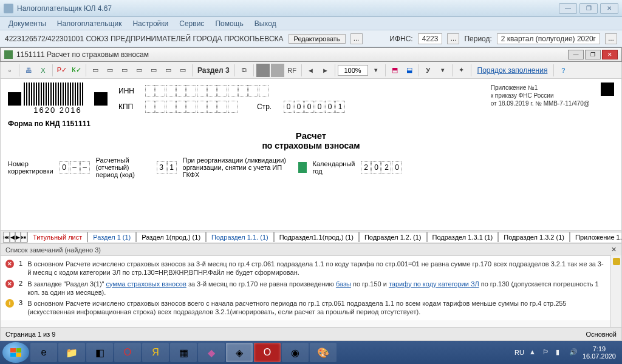  Describe the element at coordinates (576, 55) in the screenshot. I see `doc-minimize-button: —` at that location.